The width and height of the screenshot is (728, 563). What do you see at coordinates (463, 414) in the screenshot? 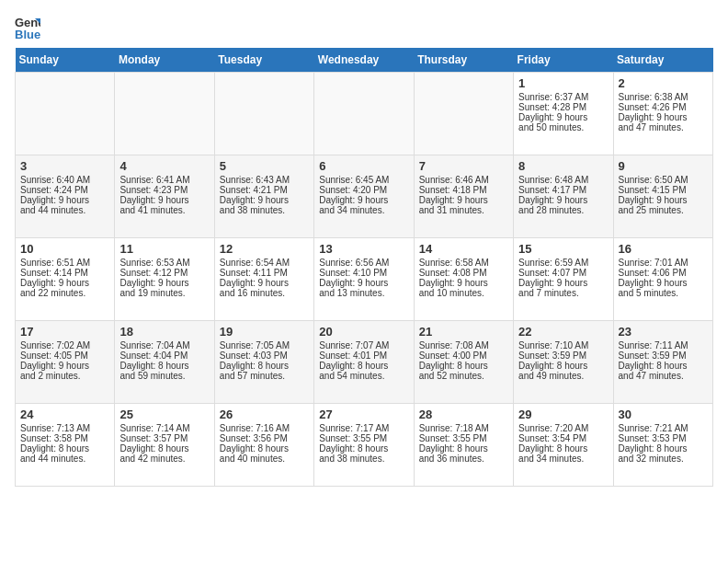
I see `day-number: 28` at bounding box center [463, 414].